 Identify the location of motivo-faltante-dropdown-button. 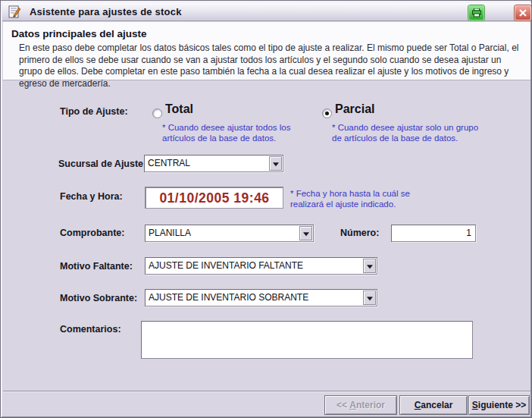
(370, 266).